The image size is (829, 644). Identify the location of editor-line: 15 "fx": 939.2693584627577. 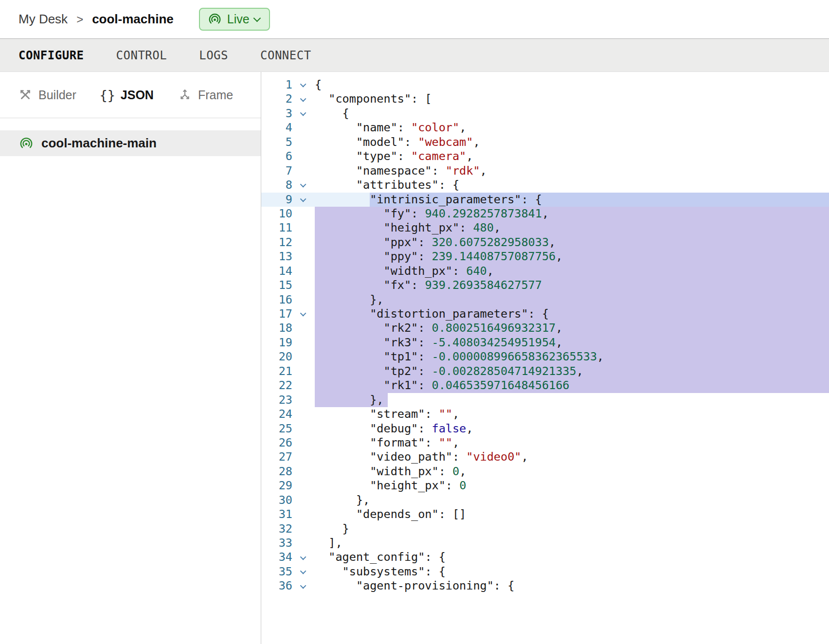
(545, 285).